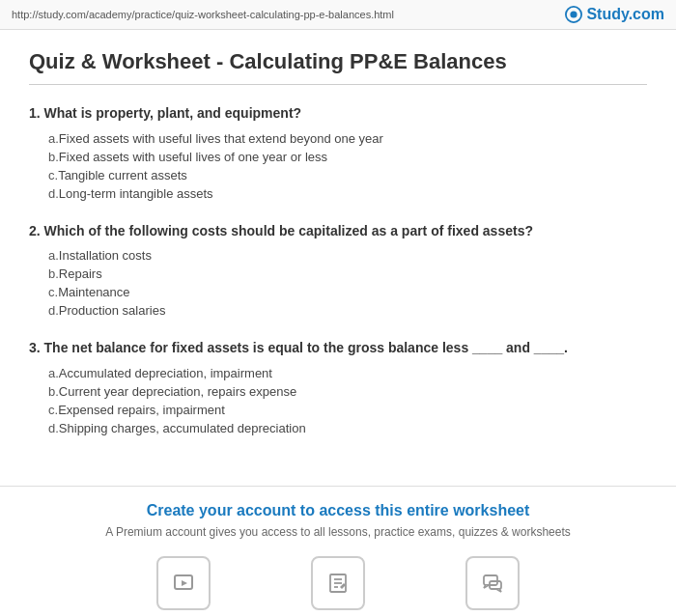 Image resolution: width=676 pixels, height=616 pixels. Describe the element at coordinates (353, 373) in the screenshot. I see `option-text: Accumulated depreciation, impairment` at that location.